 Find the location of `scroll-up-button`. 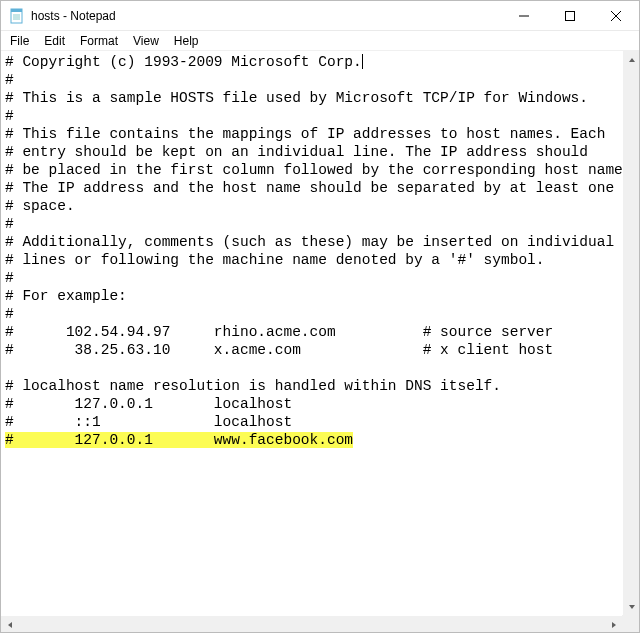

scroll-up-button is located at coordinates (631, 60).